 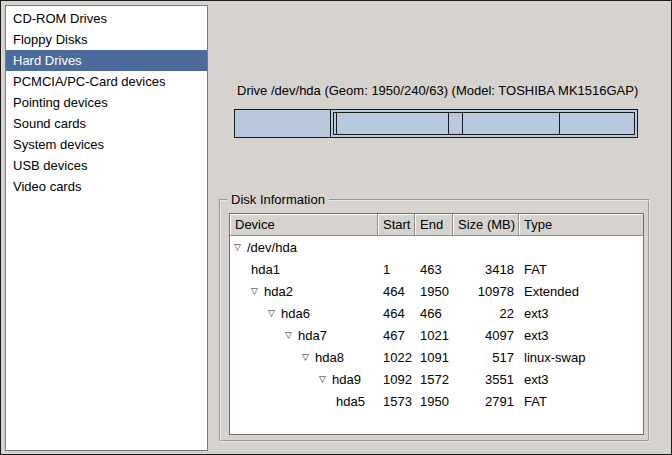 I want to click on sidebar-item-system-devices: System devices, so click(x=106, y=144).